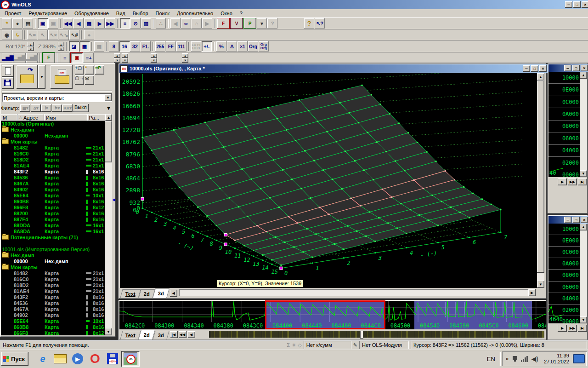 This screenshot has width=588, height=368. I want to click on tree-map-row: 88DDAКарта16x1, so click(53, 225).